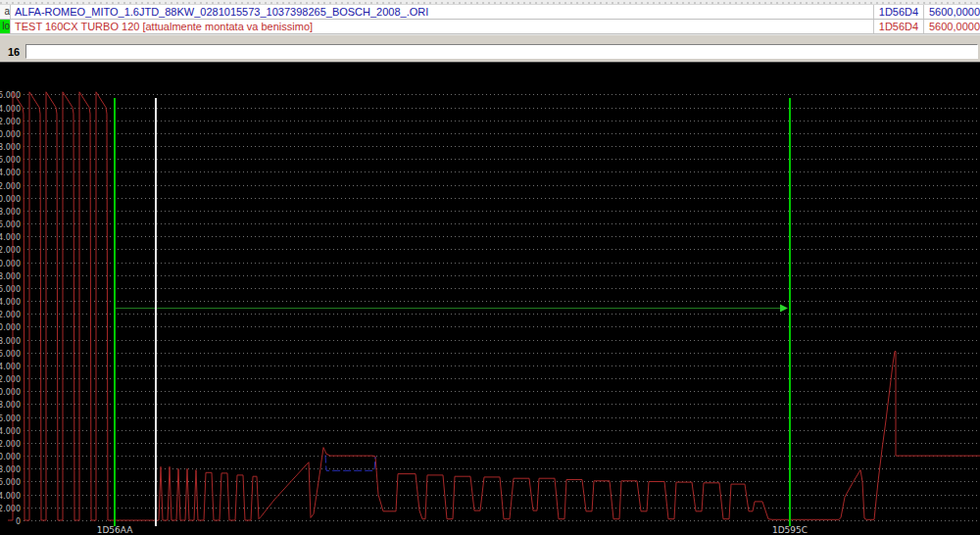  Describe the element at coordinates (10, 316) in the screenshot. I see `y-tick-label: 32.000` at that location.